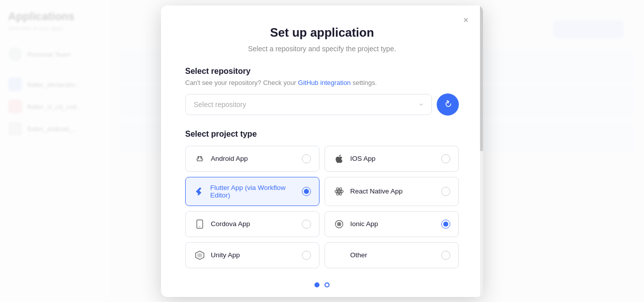 The width and height of the screenshot is (644, 302). What do you see at coordinates (322, 91) in the screenshot?
I see `repository-section: Select repository Can't see your reposit…` at bounding box center [322, 91].